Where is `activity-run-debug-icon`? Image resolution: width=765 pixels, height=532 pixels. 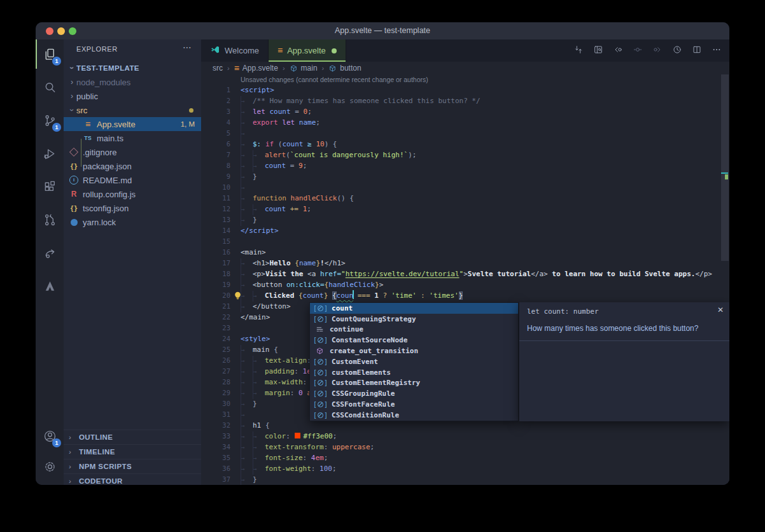 activity-run-debug-icon is located at coordinates (50, 153).